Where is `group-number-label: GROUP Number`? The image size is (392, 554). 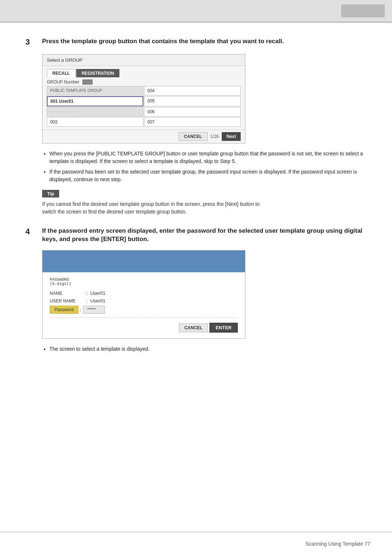 group-number-label: GROUP Number is located at coordinates (63, 82).